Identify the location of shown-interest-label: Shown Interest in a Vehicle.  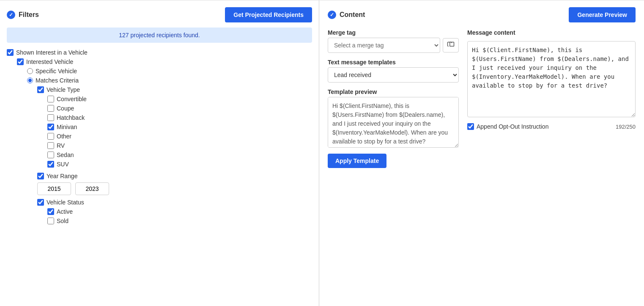
(52, 52).